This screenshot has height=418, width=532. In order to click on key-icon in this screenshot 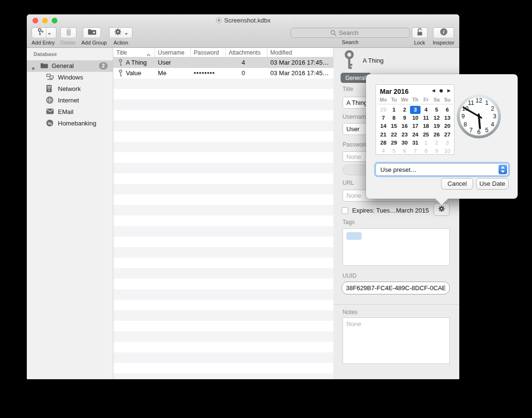, I will do `click(349, 61)`.